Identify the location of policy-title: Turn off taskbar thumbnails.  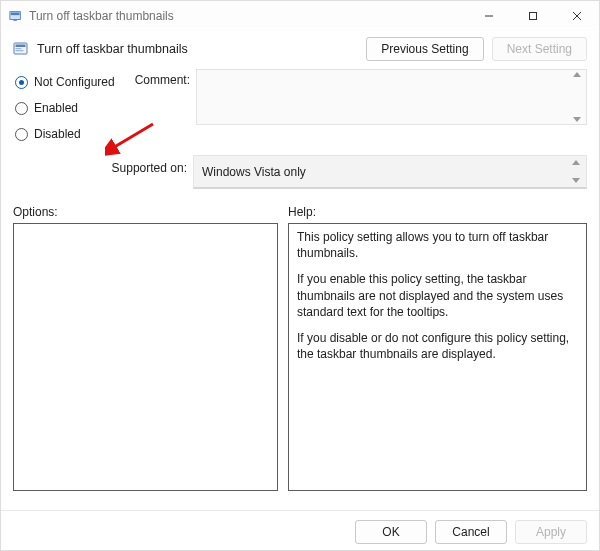
(112, 49).